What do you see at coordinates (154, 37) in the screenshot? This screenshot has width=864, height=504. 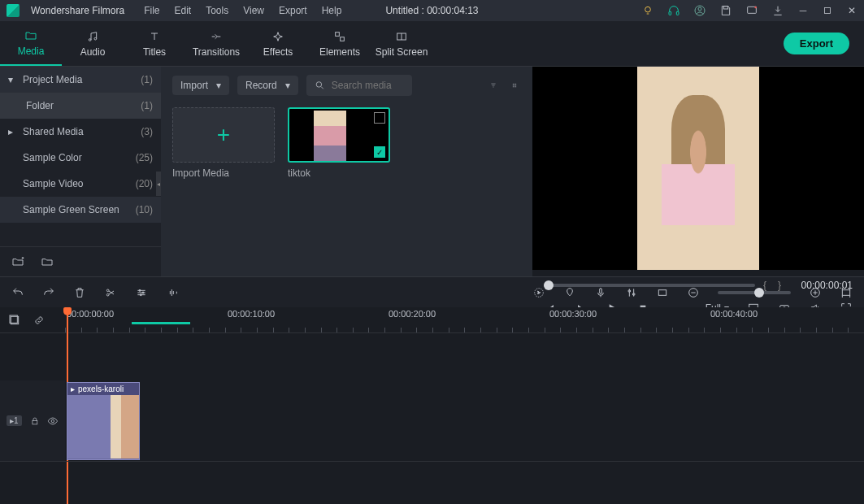 I see `text-icon` at bounding box center [154, 37].